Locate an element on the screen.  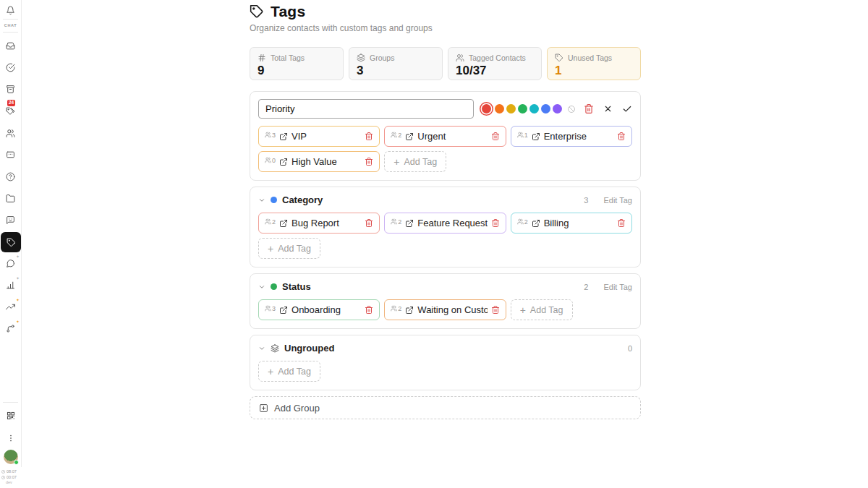
footer-time-1: 08:07 is located at coordinates (12, 472).